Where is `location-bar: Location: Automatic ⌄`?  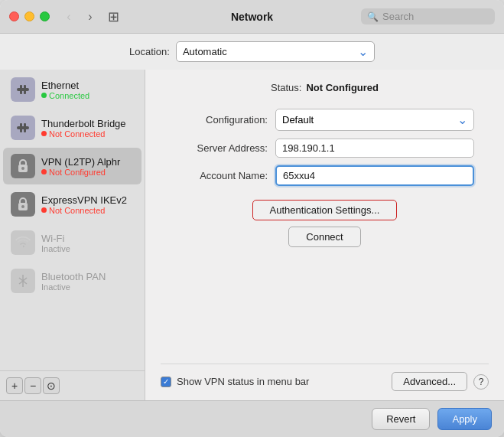
location-bar: Location: Automatic ⌄ is located at coordinates (252, 52).